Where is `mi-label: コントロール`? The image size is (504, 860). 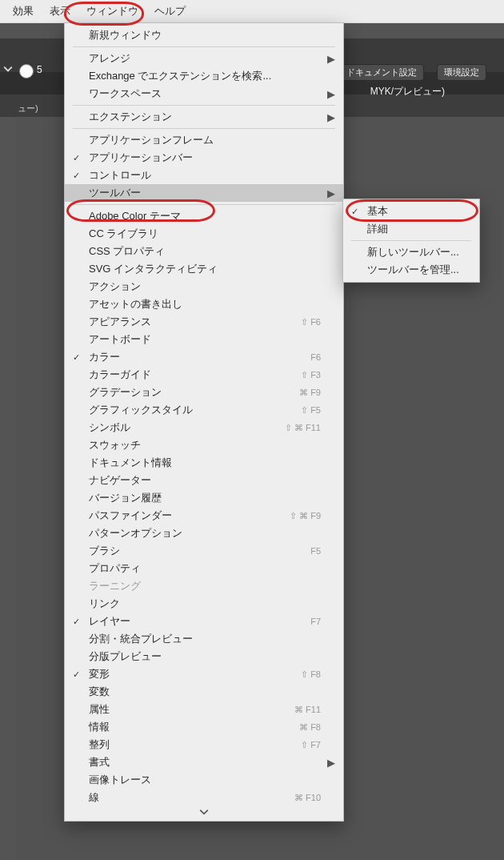
mi-label: コントロール is located at coordinates (120, 175).